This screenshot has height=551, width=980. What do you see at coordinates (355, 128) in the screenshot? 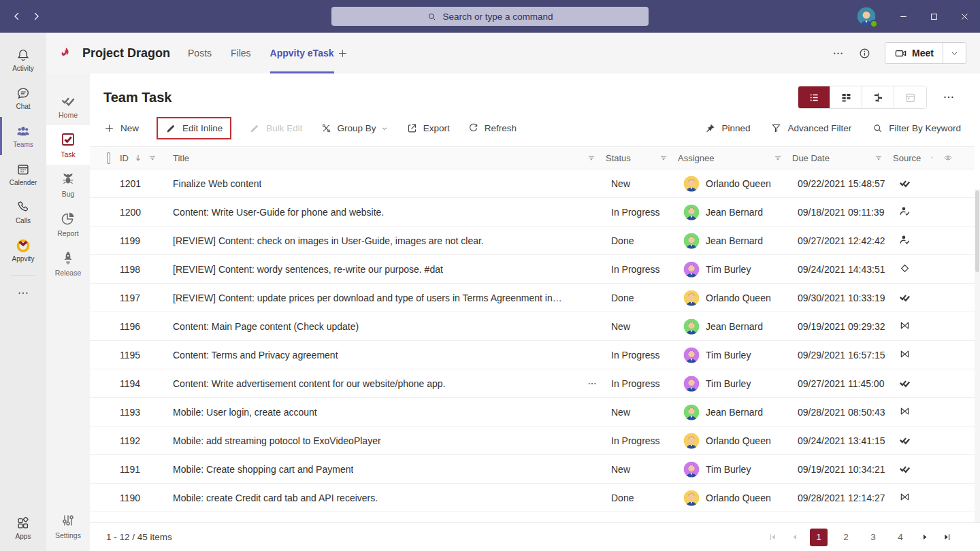
I see `group-by-button: Group By` at bounding box center [355, 128].